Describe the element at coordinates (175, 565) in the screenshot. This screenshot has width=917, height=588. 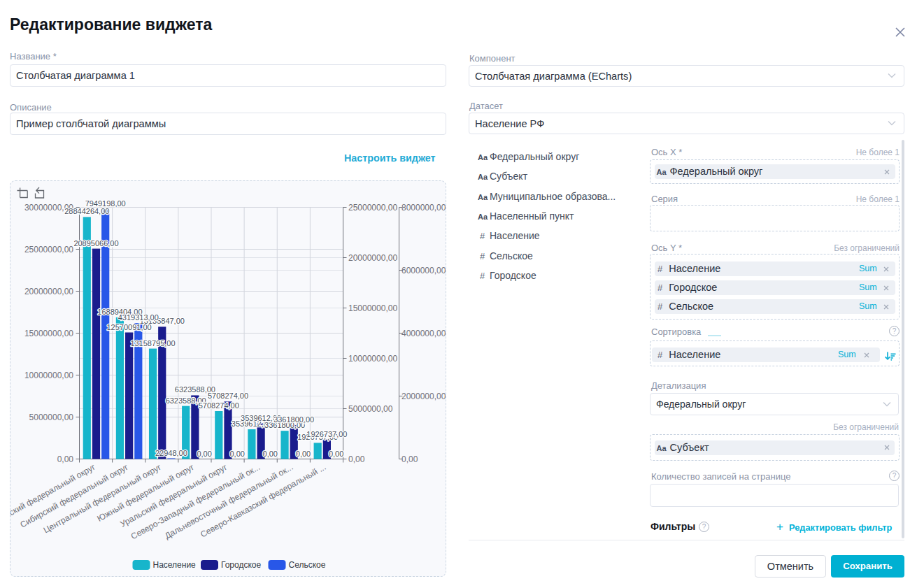
I see `svg-text: Население` at that location.